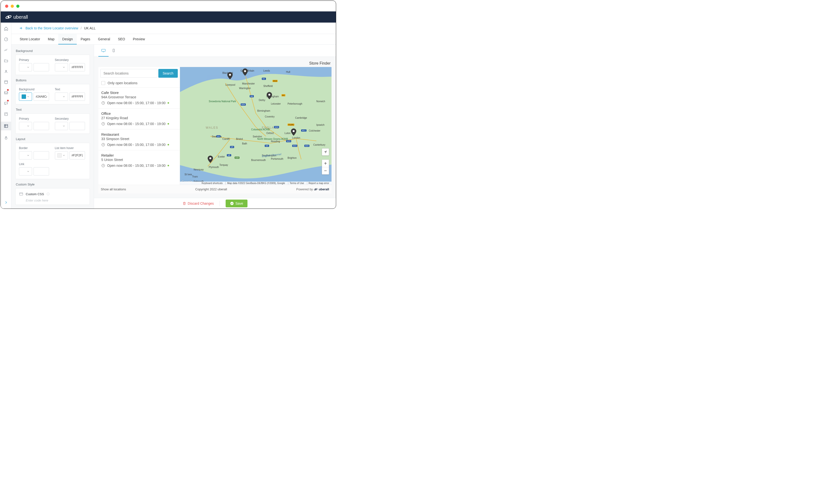 The width and height of the screenshot is (817, 504). I want to click on open-status-dot, so click(168, 145).